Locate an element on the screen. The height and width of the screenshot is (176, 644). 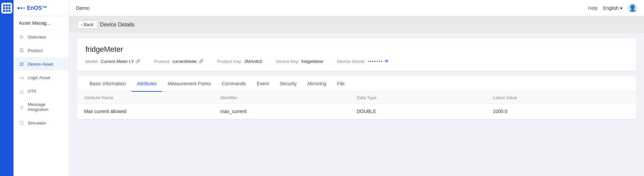
cell-attribute-name: Max current allowed is located at coordinates (152, 111).